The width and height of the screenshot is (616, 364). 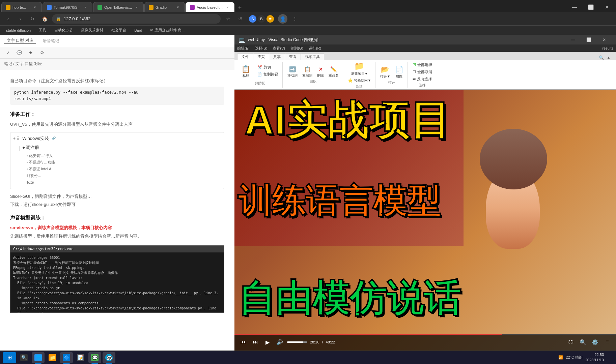 What do you see at coordinates (42, 53) in the screenshot?
I see `settings-button: ⚙` at bounding box center [42, 53].